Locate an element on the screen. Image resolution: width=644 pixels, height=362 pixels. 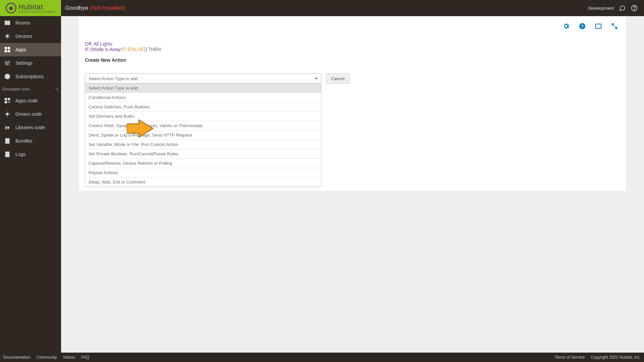
annotation-arrow is located at coordinates (140, 129).